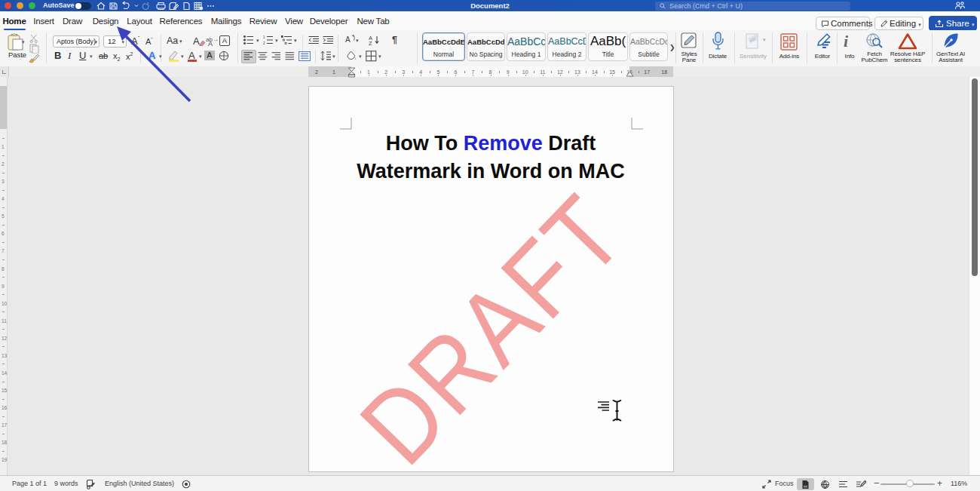 This screenshot has width=980, height=491. Describe the element at coordinates (348, 39) in the screenshot. I see `svg-text: A` at that location.